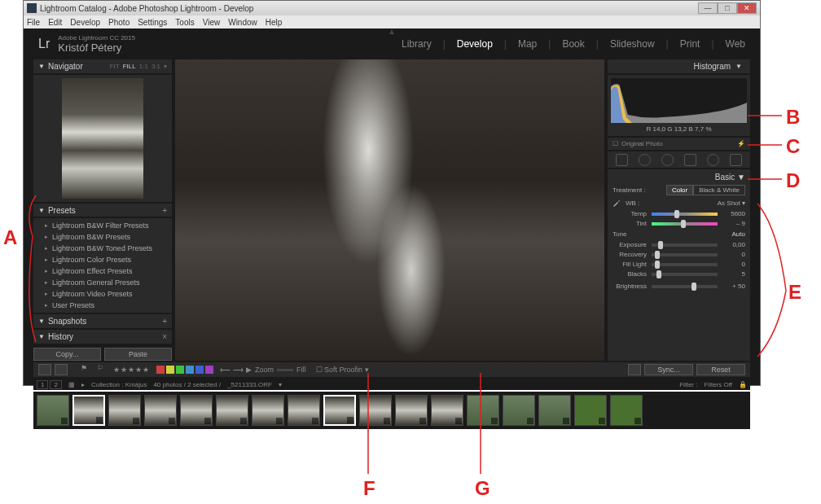 The image size is (821, 504). What do you see at coordinates (103, 237) in the screenshot?
I see `preset-folder: Lightroom B&W Presets` at bounding box center [103, 237].